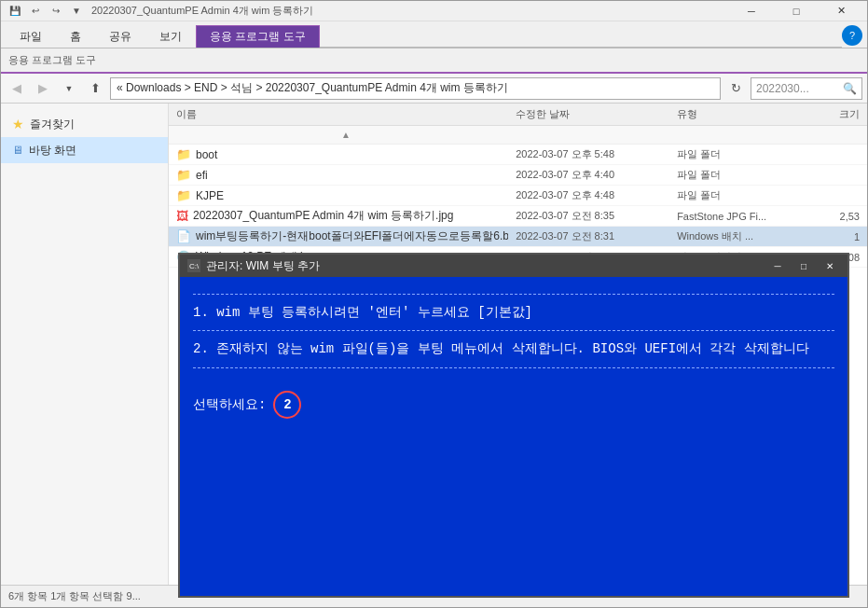 The width and height of the screenshot is (868, 608). Describe the element at coordinates (514, 312) in the screenshot. I see `cmd-line-1: 1. wim 부팅 등록하시려면 '엔터' 누르세요 [기본값]` at that location.